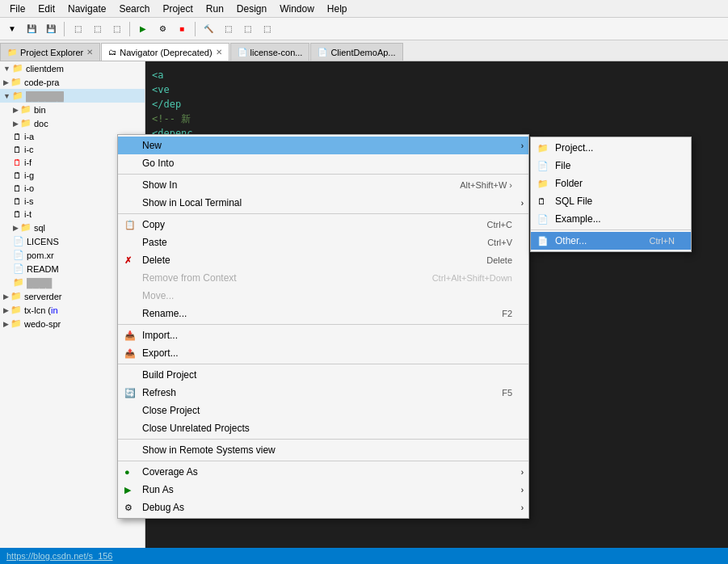 This screenshot has height=564, width=728. What do you see at coordinates (323, 296) in the screenshot?
I see `menu-item-move: Move...` at bounding box center [323, 296].